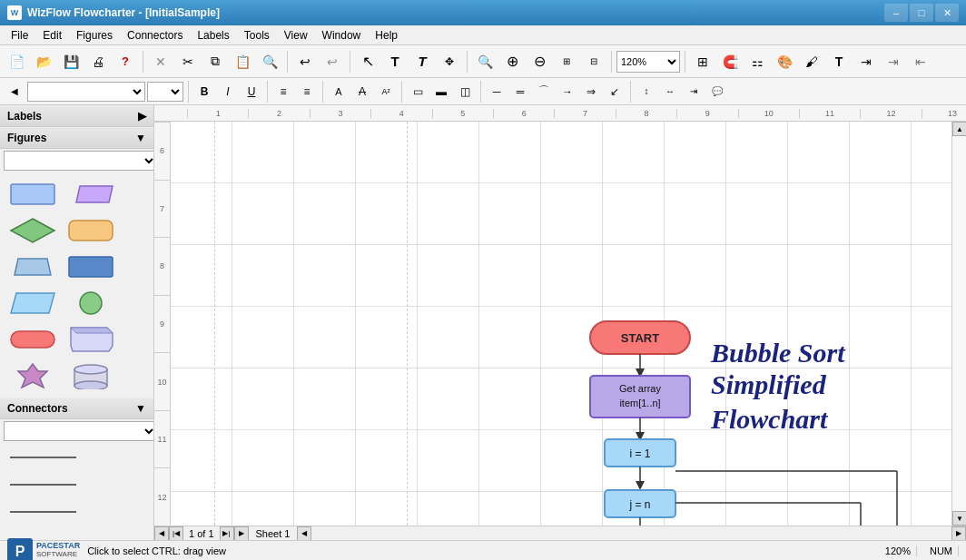 Image resolution: width=966 pixels, height=560 pixels. What do you see at coordinates (76, 138) in the screenshot?
I see `figures-header: Figures ▼` at bounding box center [76, 138].